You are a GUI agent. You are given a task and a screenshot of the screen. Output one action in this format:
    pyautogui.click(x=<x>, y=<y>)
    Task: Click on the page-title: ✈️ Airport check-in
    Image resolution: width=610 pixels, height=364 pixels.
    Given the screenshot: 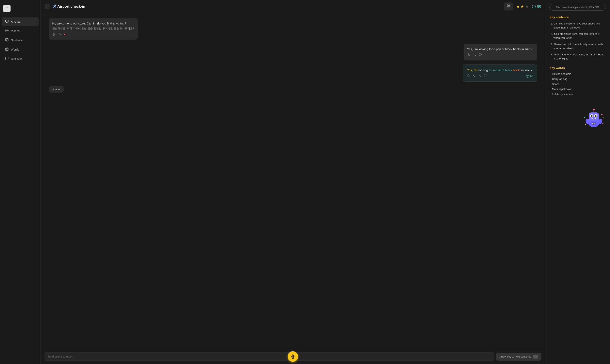 What is the action you would take?
    pyautogui.click(x=277, y=6)
    